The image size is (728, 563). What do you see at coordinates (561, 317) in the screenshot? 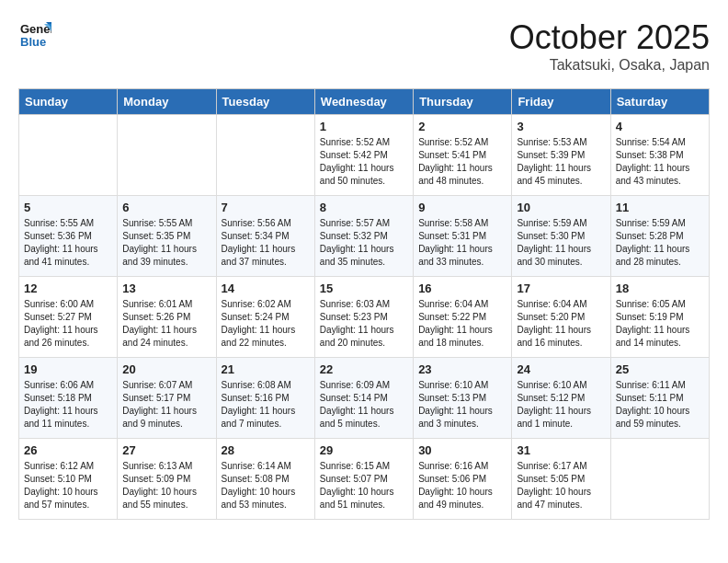
I see `calendar-cell: 17Sunrise: 6:04 AM Sunset: 5:20 PM Dayli…` at bounding box center [561, 317].